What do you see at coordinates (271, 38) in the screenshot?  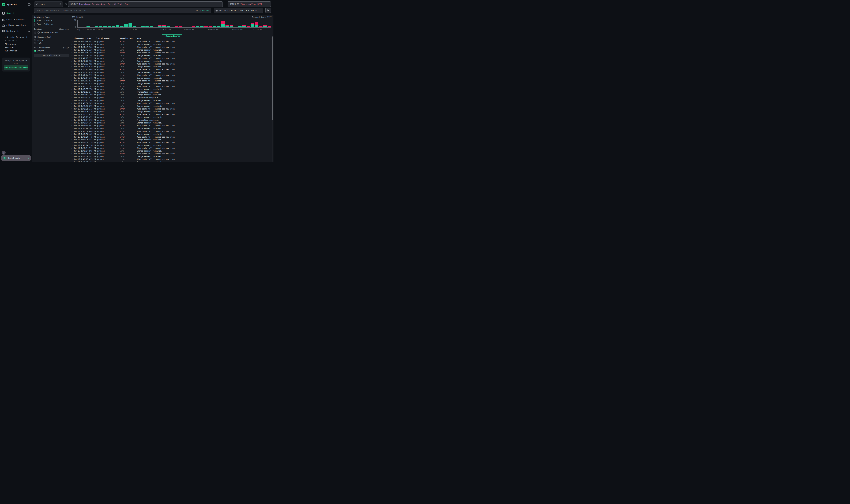 I see `table-options-icon: ⋮` at bounding box center [271, 38].